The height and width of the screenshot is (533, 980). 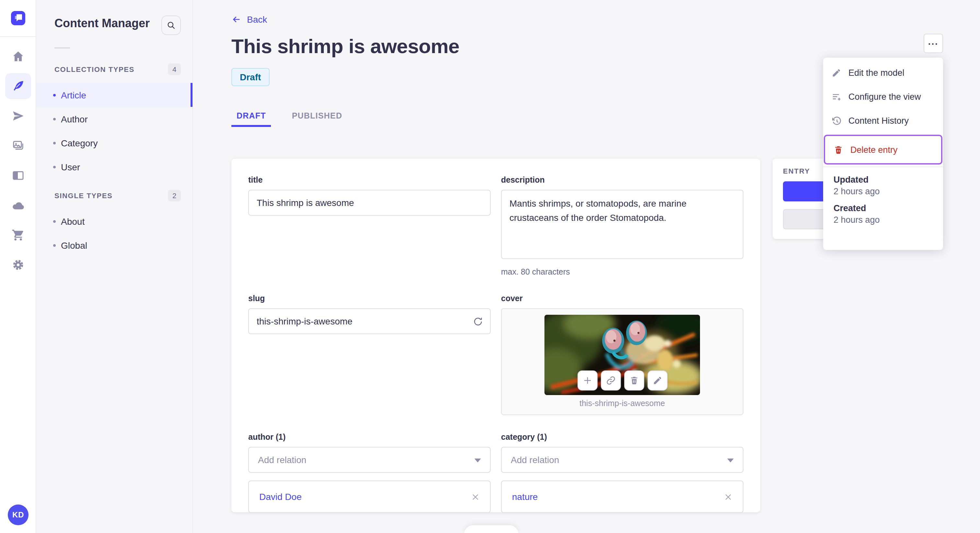 I want to click on sidebar-item-category: Category, so click(x=114, y=143).